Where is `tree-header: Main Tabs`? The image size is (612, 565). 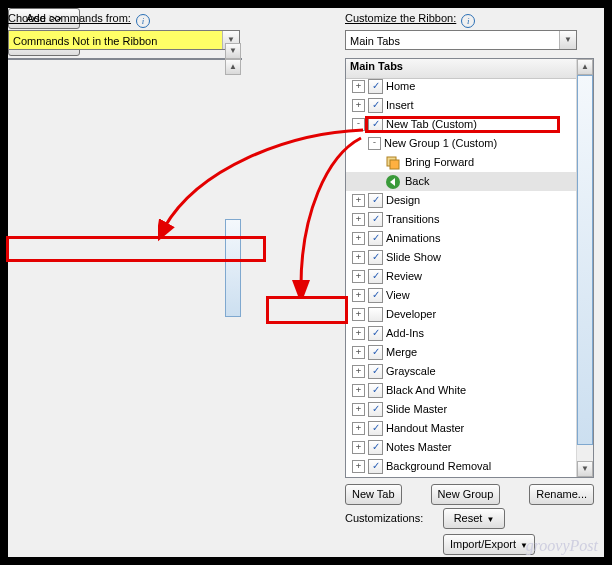
tree-header: Main Tabs is located at coordinates (470, 69).